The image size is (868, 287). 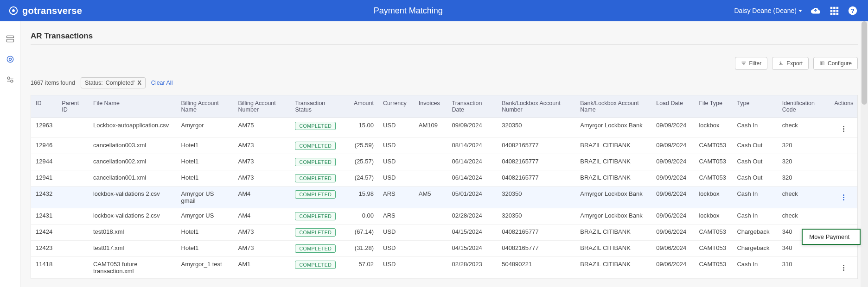 I want to click on table-row: 12424test018.xmlHotel1AM73COMPLETED(67.1…, so click(x=444, y=232).